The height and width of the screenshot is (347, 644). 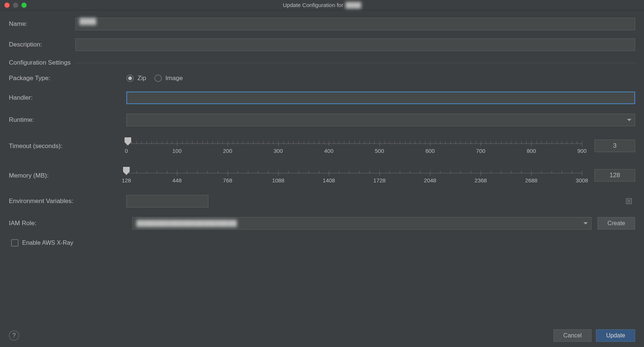 What do you see at coordinates (68, 201) in the screenshot?
I see `env-vars-label: Environment Variables:` at bounding box center [68, 201].